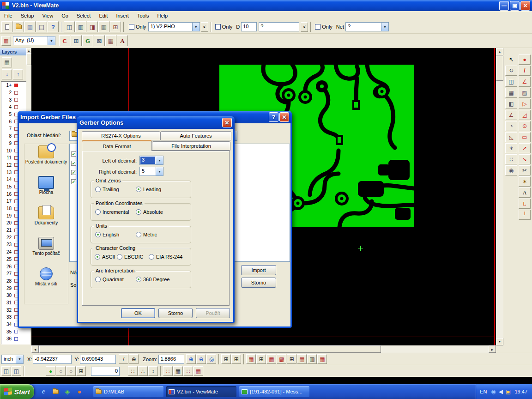  What do you see at coordinates (103, 16) in the screenshot?
I see `menu-edit: Edit` at bounding box center [103, 16].